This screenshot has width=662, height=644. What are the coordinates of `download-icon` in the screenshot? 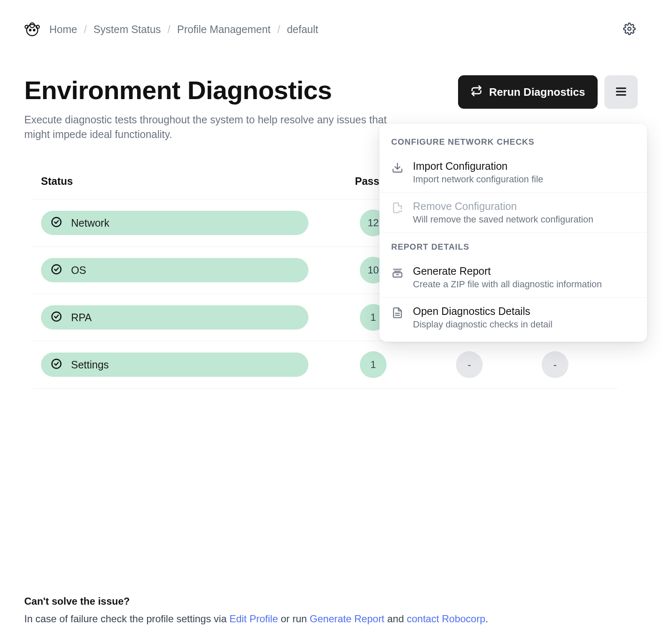 It's located at (397, 168).